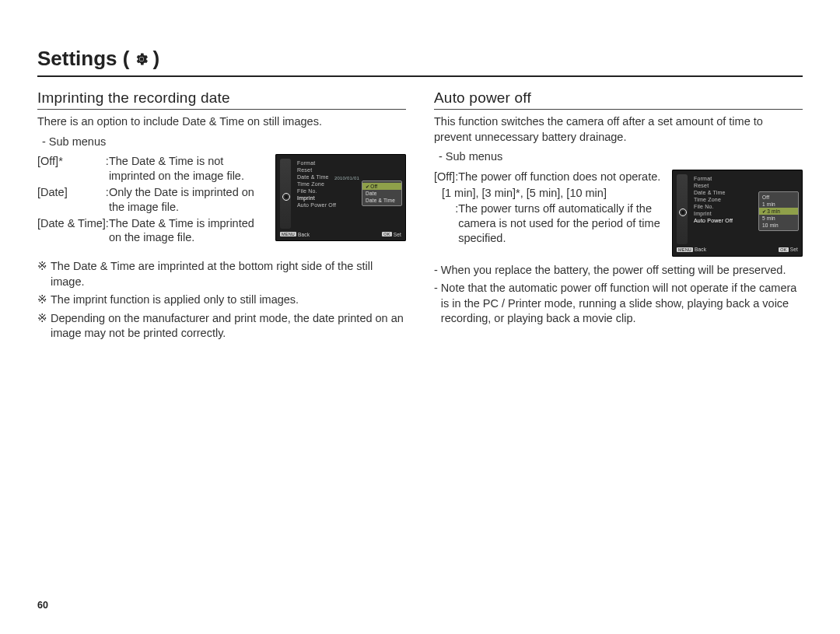 The height and width of the screenshot is (634, 840). Describe the element at coordinates (549, 224) in the screenshot. I see `apo-option-row: : The power turns off automatically if t…` at that location.